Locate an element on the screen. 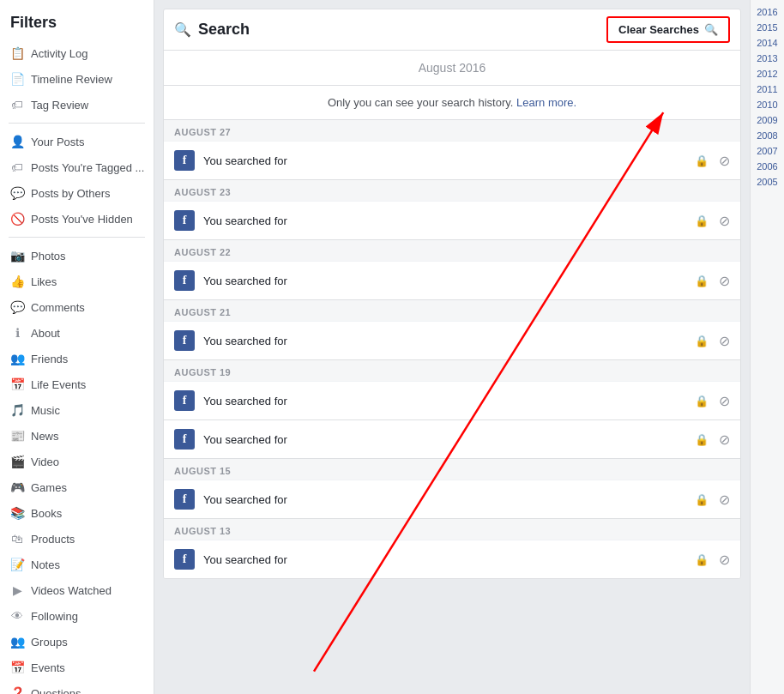 This screenshot has height=694, width=784. sidebar-item-your-posts: 👤 Your Posts is located at coordinates (77, 142).